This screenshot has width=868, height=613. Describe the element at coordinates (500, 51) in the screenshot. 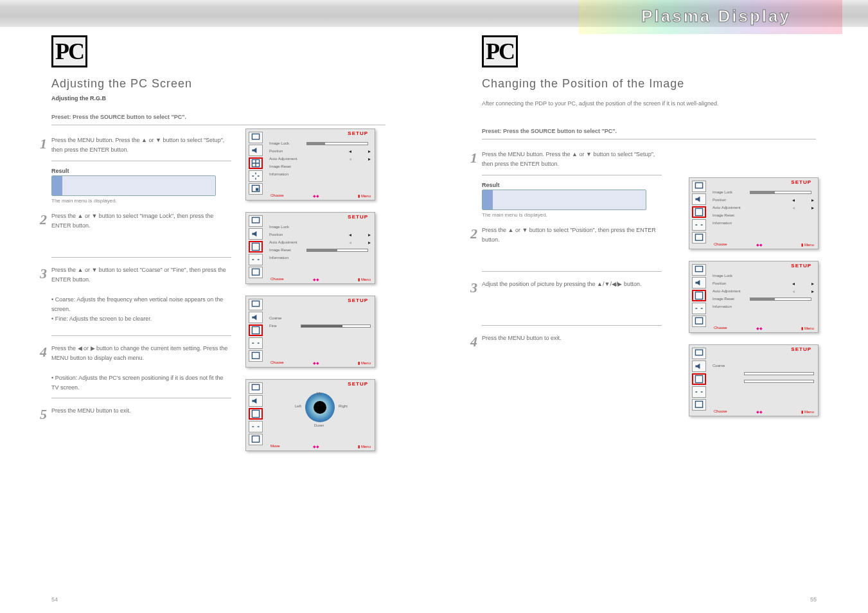

I see `pc-badge-label: PC` at that location.